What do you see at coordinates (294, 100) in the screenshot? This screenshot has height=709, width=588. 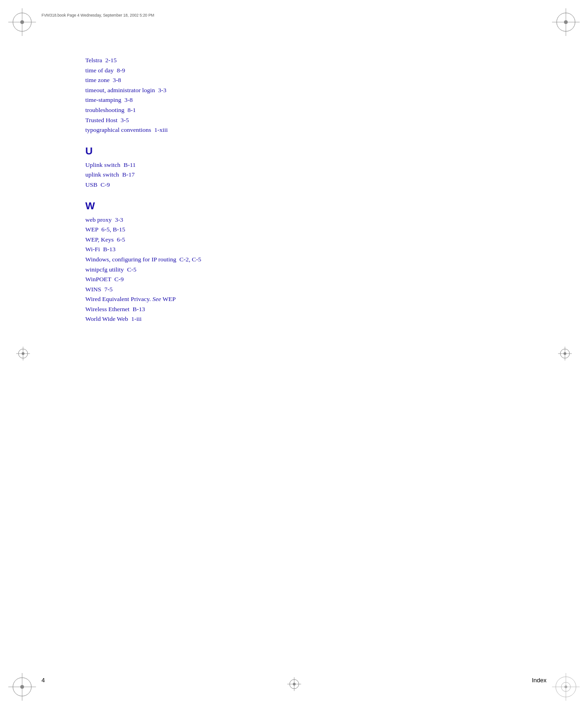 I see `list-item: time-stamping 3-8` at bounding box center [294, 100].